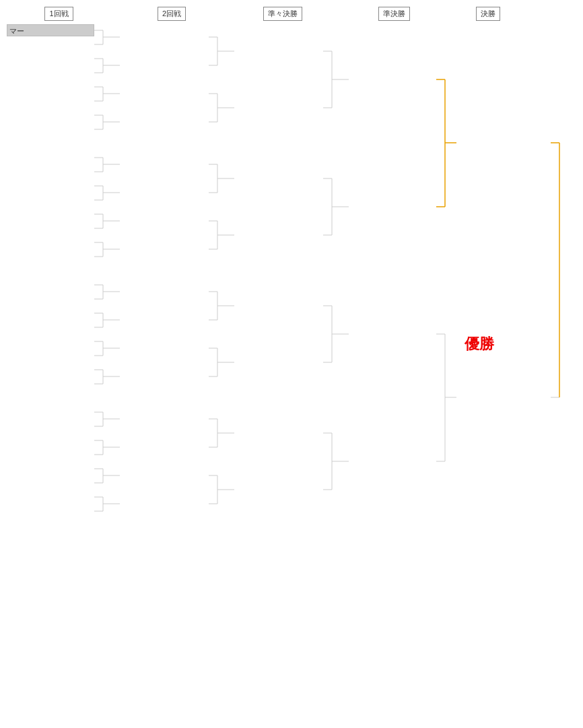  I want to click on headers-row: 1回戦 2回戦 準々決勝 準決勝 決勝, so click(295, 13).